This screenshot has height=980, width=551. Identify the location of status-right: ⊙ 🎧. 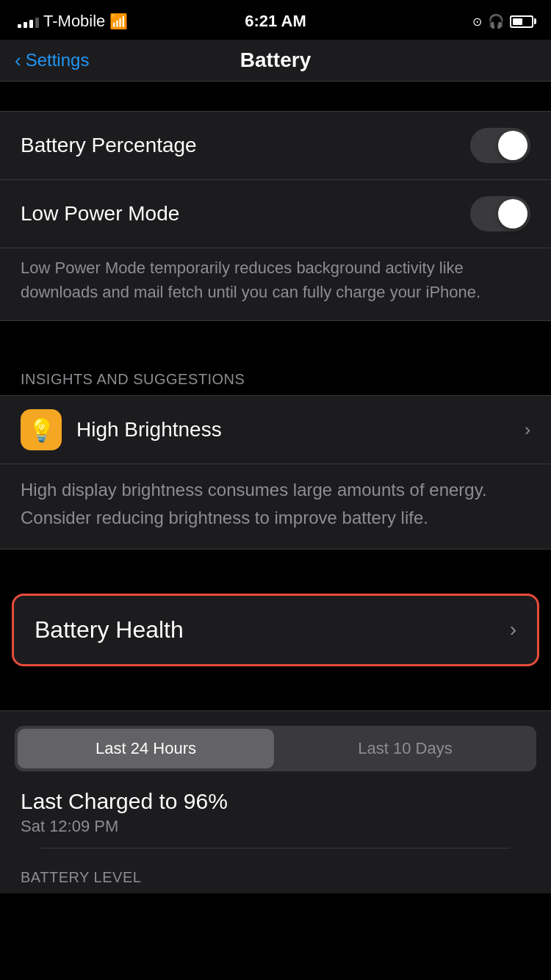
(503, 21).